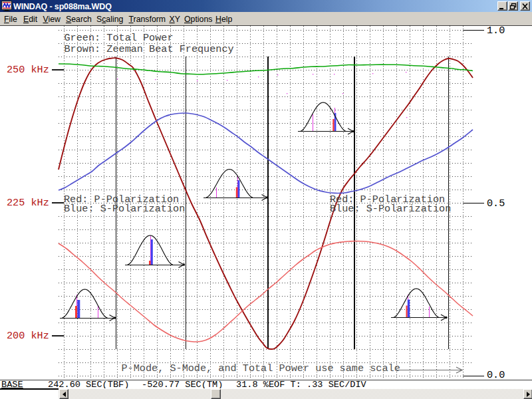  I want to click on svg-text: Brown: Zeeman Beat Frequency, so click(149, 49).